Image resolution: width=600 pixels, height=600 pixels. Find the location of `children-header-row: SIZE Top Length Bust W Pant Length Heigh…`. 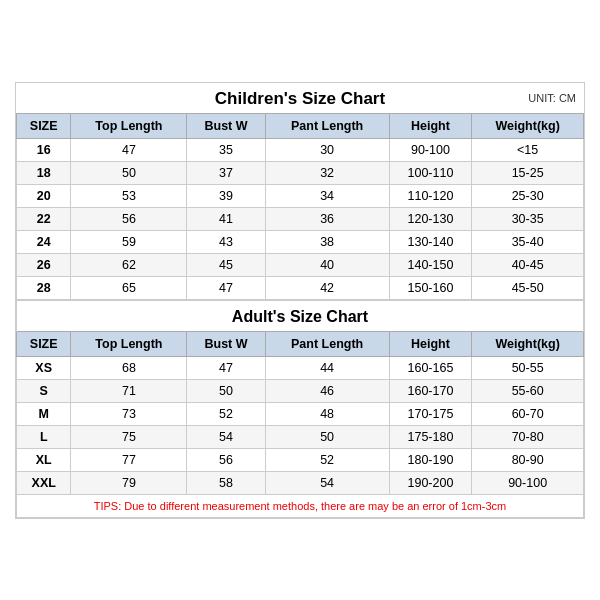

children-header-row: SIZE Top Length Bust W Pant Length Heigh… is located at coordinates (300, 126).